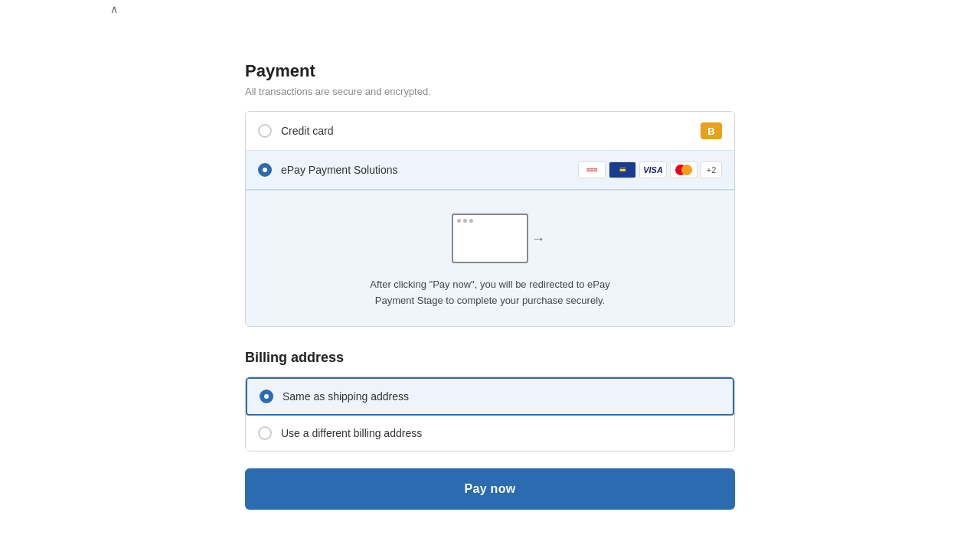  Describe the element at coordinates (490, 237) in the screenshot. I see `redirect-illustration: →` at that location.